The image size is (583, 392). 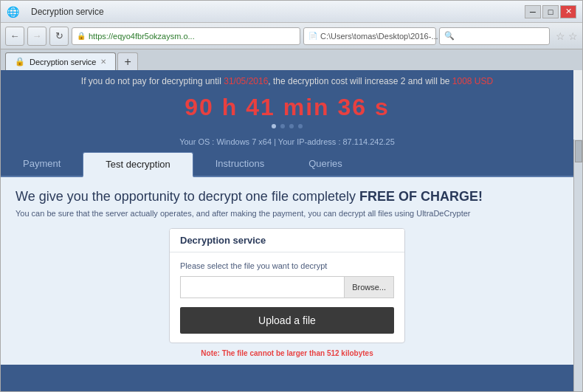 I want to click on countdown-dots, so click(x=287, y=126).